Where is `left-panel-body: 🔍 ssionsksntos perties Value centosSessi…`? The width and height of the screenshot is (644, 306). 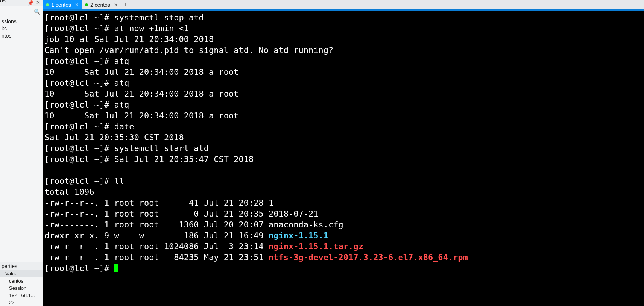
left-panel-body: 🔍 ssionsksntos perties Value centosSessi… is located at coordinates (21, 156).